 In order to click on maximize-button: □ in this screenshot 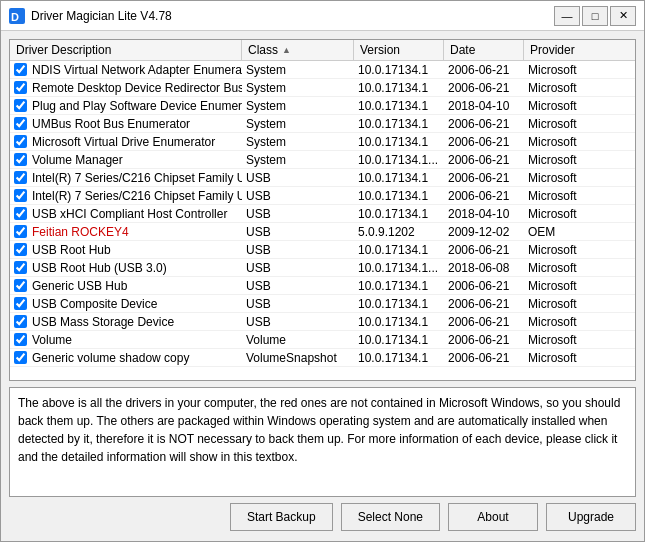, I will do `click(595, 16)`.